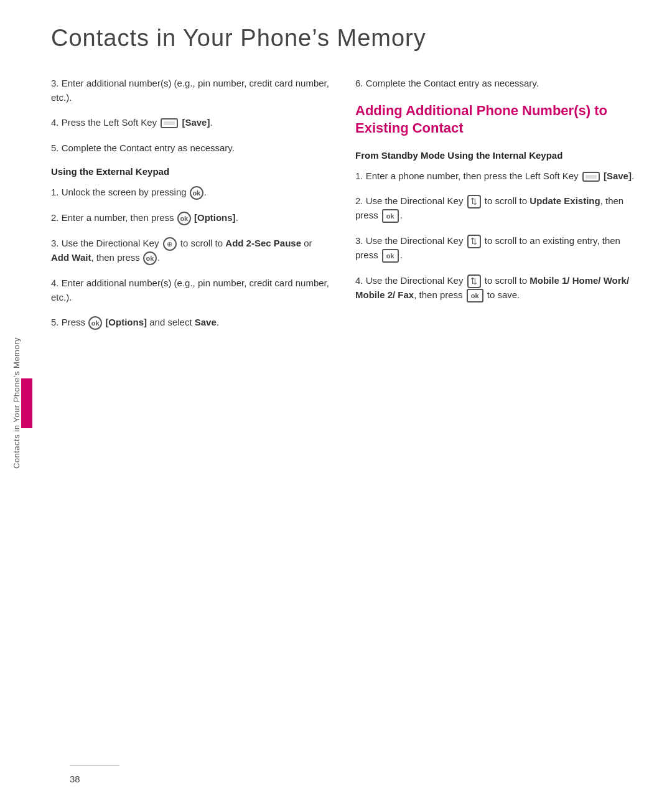 Image resolution: width=672 pixels, height=806 pixels. What do you see at coordinates (170, 244) in the screenshot?
I see `directional-key-icon: ⊕` at bounding box center [170, 244].